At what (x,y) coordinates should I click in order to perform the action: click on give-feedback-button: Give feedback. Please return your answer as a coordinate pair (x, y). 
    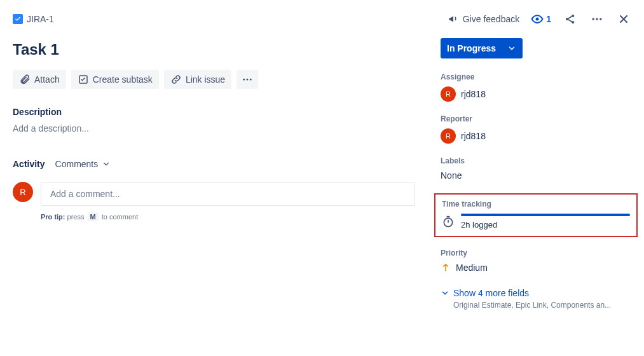
    Looking at the image, I should click on (484, 19).